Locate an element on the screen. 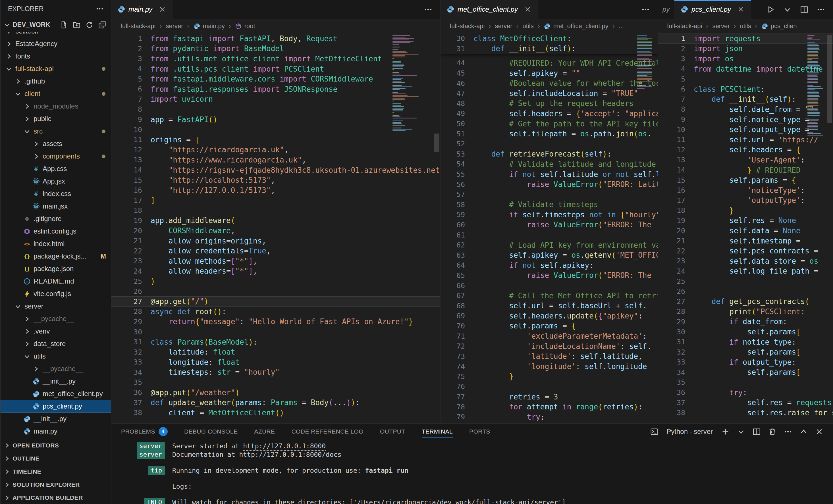  code-line: 75 } is located at coordinates (549, 377).